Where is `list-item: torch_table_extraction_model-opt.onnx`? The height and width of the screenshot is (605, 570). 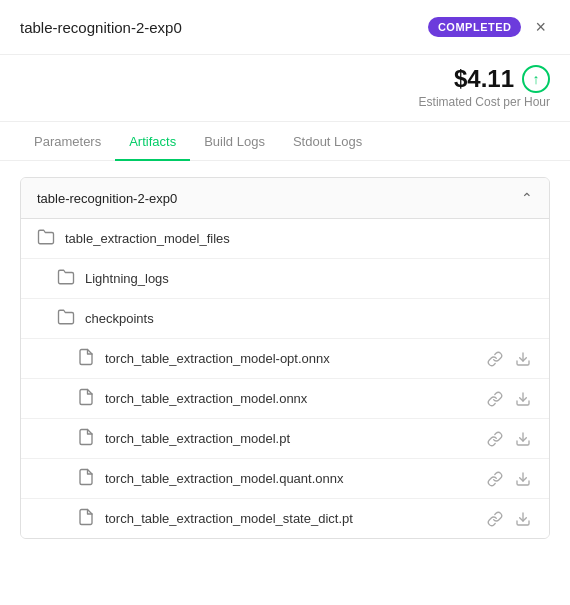 list-item: torch_table_extraction_model-opt.onnx is located at coordinates (285, 359).